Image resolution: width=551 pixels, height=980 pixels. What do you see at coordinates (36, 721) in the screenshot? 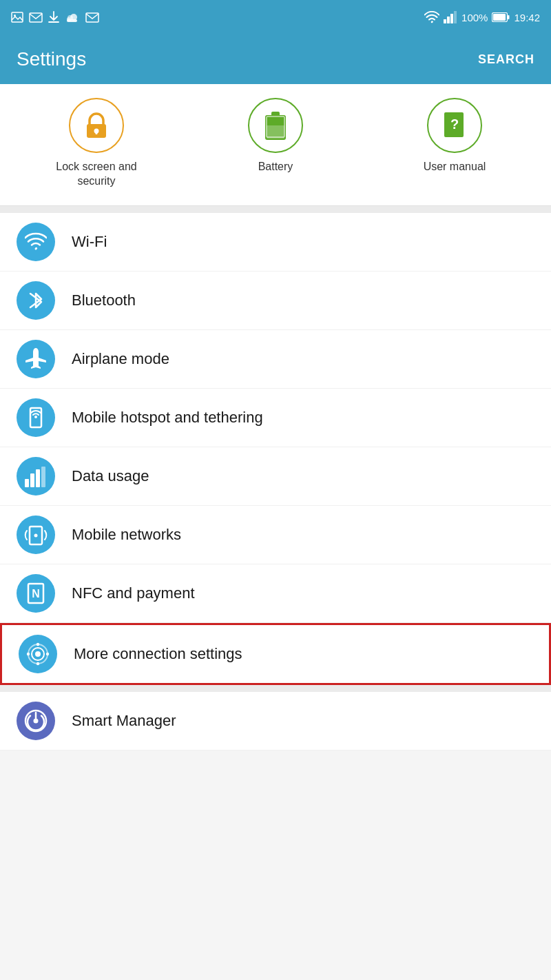
I see `smart-manager-icon` at bounding box center [36, 721].